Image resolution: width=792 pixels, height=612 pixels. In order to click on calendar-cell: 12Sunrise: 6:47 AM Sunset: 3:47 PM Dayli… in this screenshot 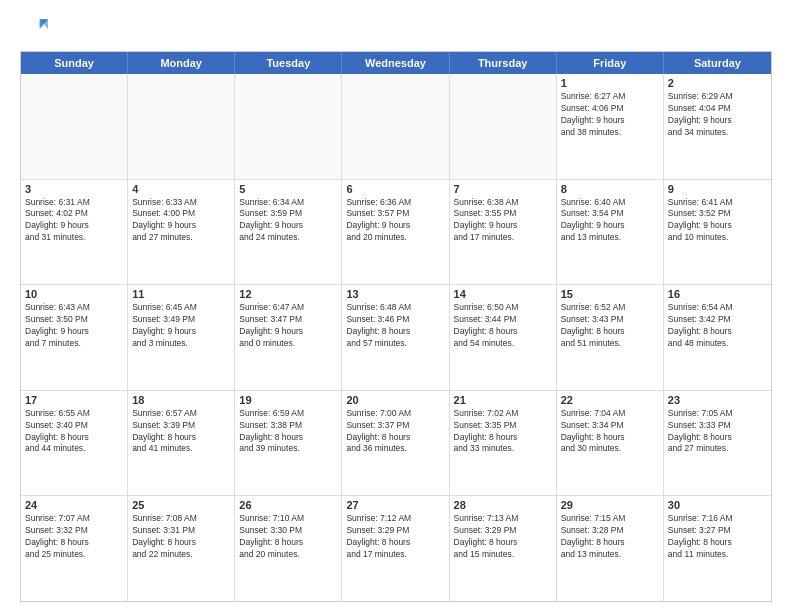, I will do `click(288, 338)`.